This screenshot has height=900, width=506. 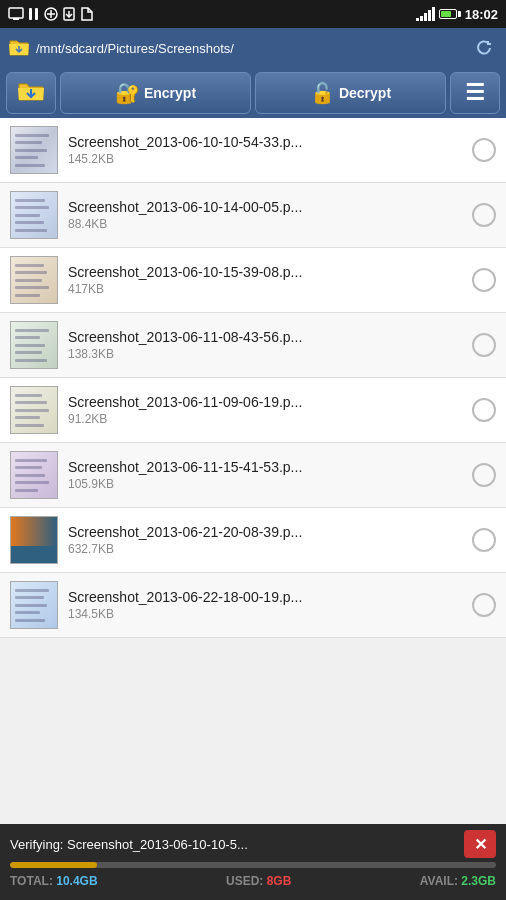 I want to click on decrypt-button: 🔓 Decrypt, so click(x=350, y=93).